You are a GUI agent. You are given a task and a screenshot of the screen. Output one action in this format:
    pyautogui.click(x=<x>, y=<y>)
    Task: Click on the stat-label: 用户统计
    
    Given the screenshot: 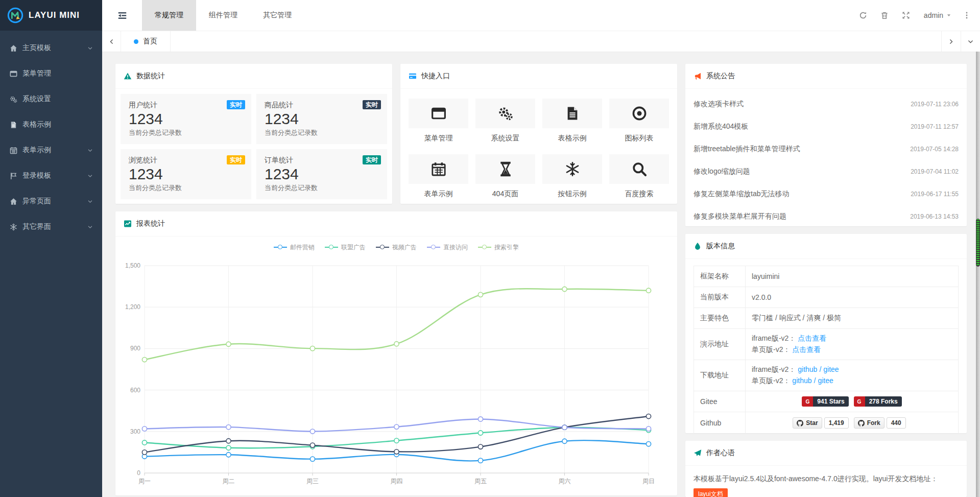 What is the action you would take?
    pyautogui.click(x=186, y=105)
    